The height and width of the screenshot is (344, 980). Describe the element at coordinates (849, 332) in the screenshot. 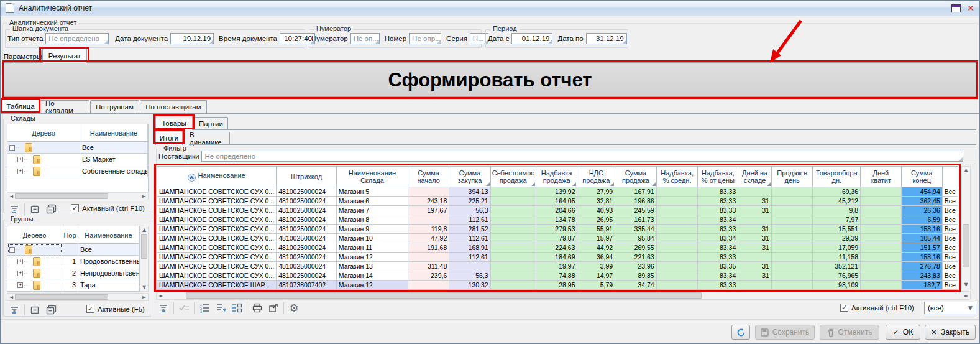

I see `cancel-button: Отменить` at that location.